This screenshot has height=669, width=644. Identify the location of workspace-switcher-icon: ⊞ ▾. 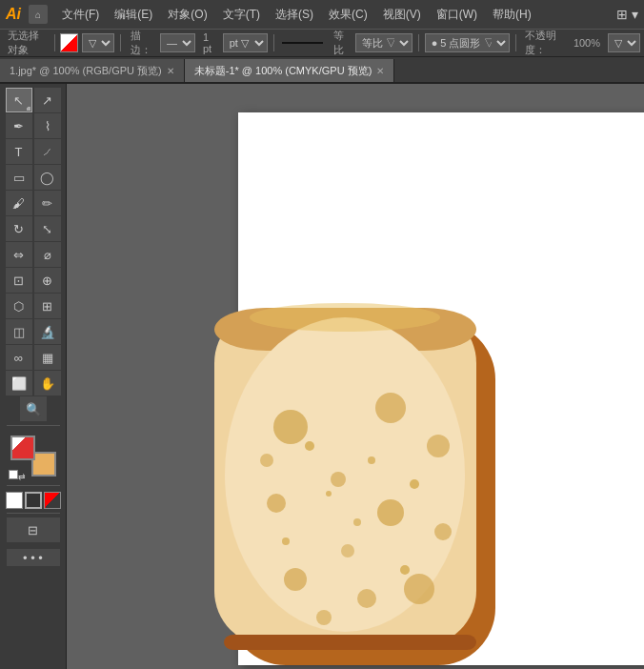
(627, 14).